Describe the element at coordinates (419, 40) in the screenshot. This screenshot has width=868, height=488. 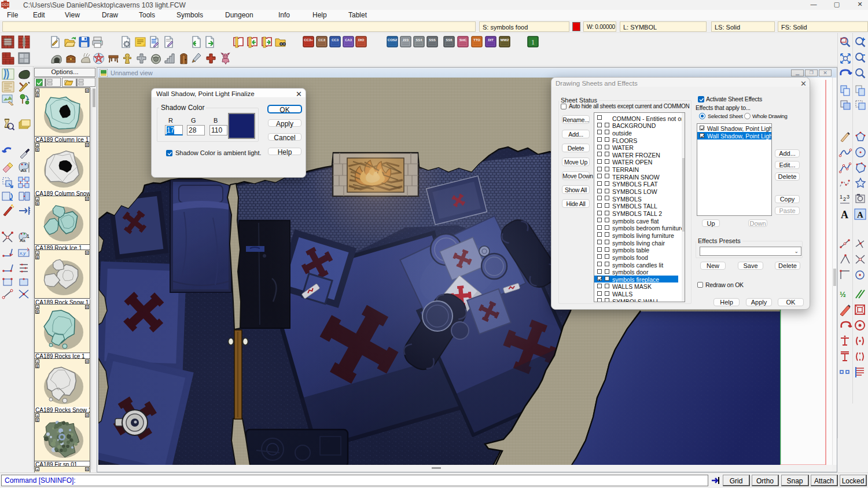
I see `svg-text: SS4` at that location.